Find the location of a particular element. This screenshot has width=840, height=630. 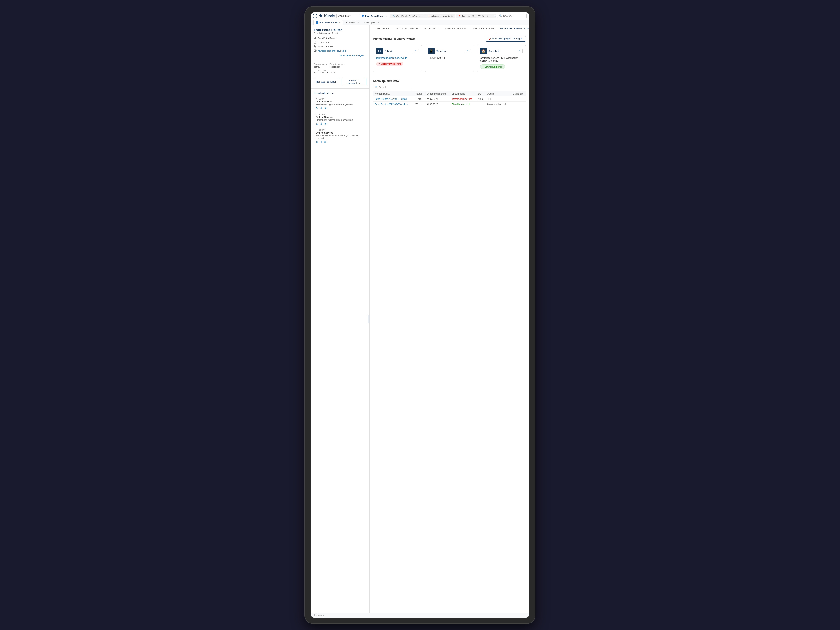

sidebar-login-row: Letzter Login 15.11.2013 06:24:11 is located at coordinates (340, 71).